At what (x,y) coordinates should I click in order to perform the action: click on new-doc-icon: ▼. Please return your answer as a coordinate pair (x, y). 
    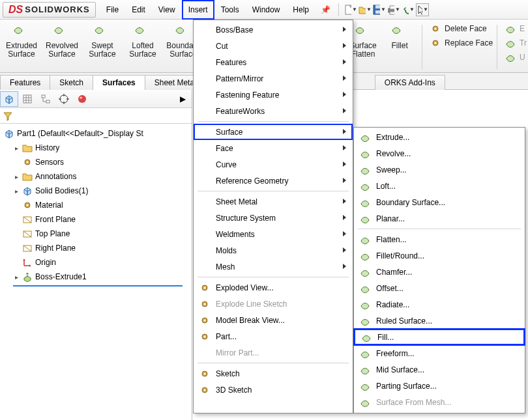
    Looking at the image, I should click on (351, 10).